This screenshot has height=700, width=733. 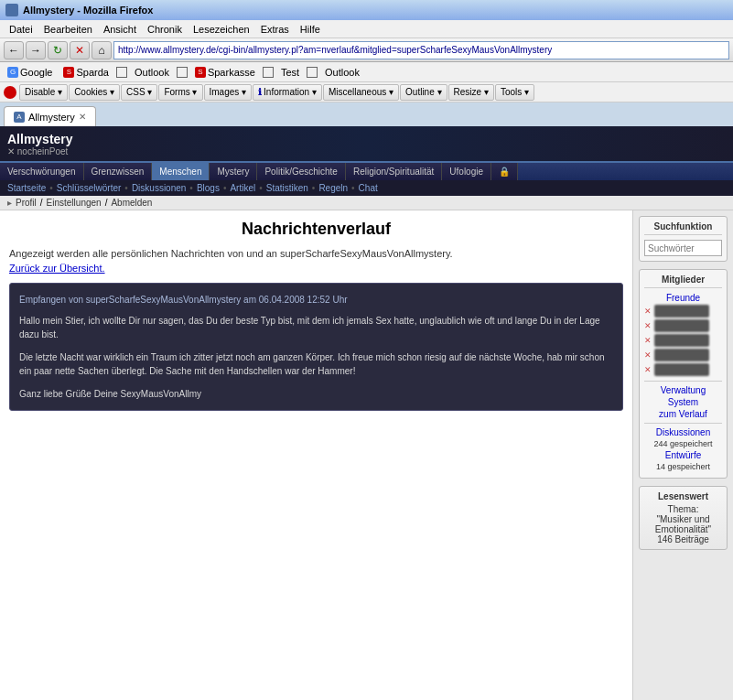 What do you see at coordinates (393, 172) in the screenshot?
I see `nav-religion: Religion/Spiritualität` at bounding box center [393, 172].